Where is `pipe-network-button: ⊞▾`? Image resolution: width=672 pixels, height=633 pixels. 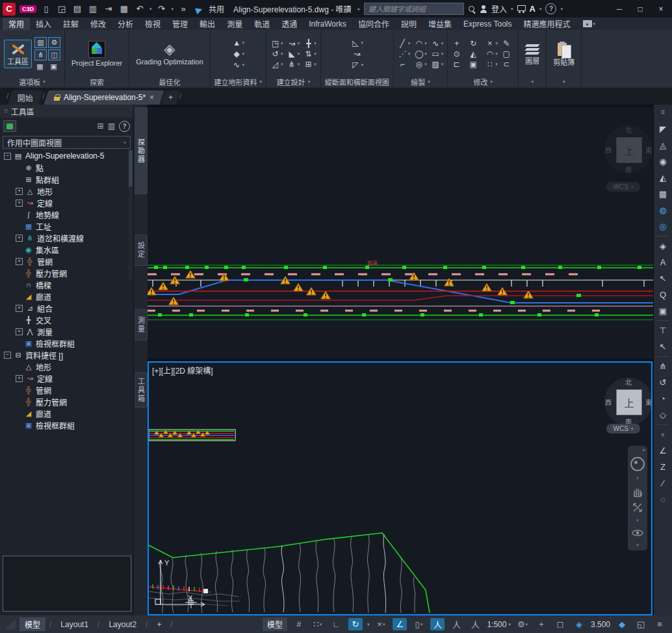 pipe-network-button: ⊞▾ is located at coordinates (310, 64).